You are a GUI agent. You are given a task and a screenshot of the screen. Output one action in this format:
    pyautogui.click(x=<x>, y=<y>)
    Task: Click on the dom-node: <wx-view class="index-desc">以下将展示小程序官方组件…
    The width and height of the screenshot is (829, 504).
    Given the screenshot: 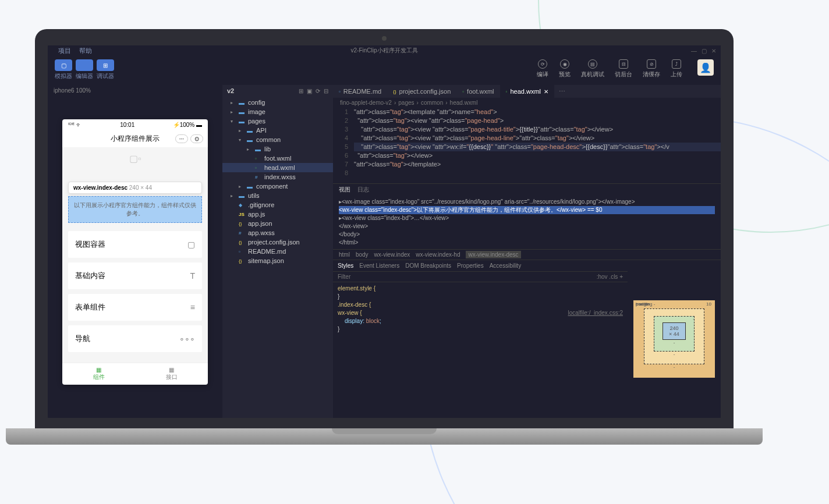 What is the action you would take?
    pyautogui.click(x=527, y=210)
    